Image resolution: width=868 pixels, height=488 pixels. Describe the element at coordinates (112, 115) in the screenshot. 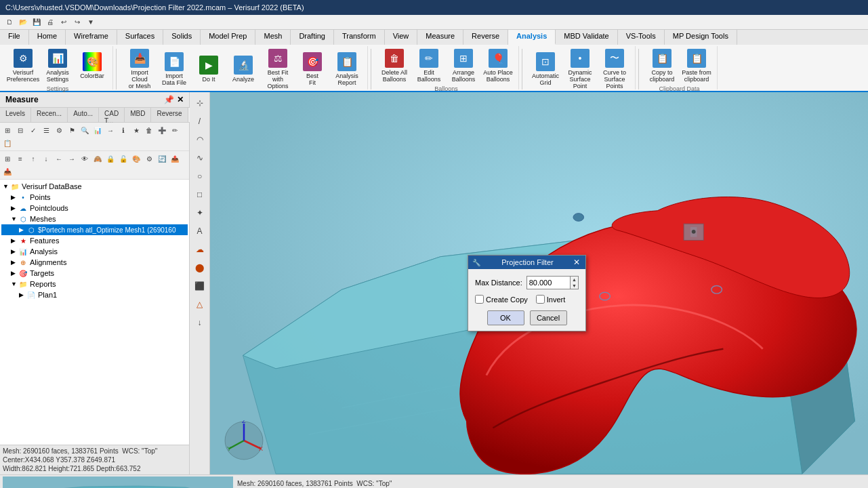

I see `panel-tab-cad: CAD T...` at that location.